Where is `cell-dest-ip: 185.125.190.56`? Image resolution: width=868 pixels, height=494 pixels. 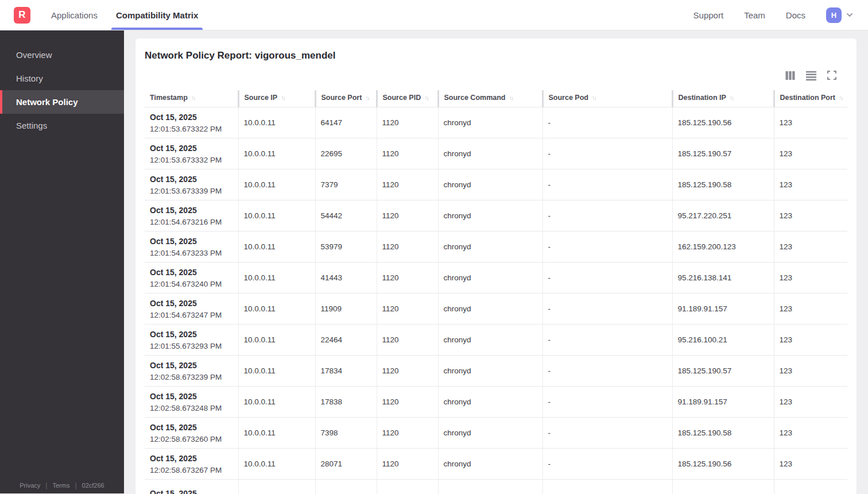 cell-dest-ip: 185.125.190.56 is located at coordinates (723, 123).